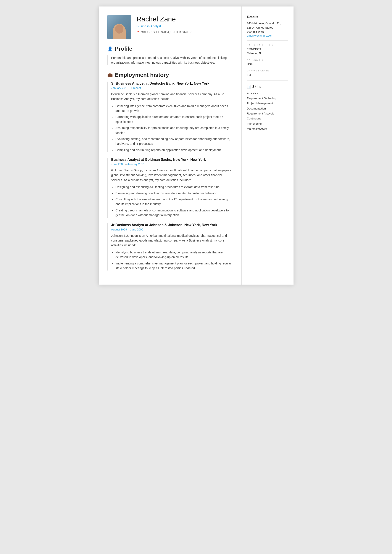 This screenshot has width=392, height=554. I want to click on list-item: Implementing a comprehensive management …, so click(174, 266).